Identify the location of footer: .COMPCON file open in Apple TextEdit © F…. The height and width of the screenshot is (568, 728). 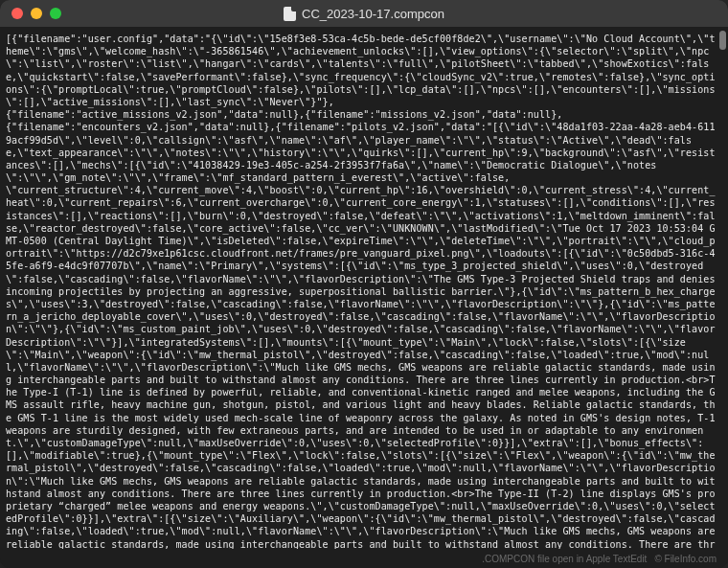
(364, 558).